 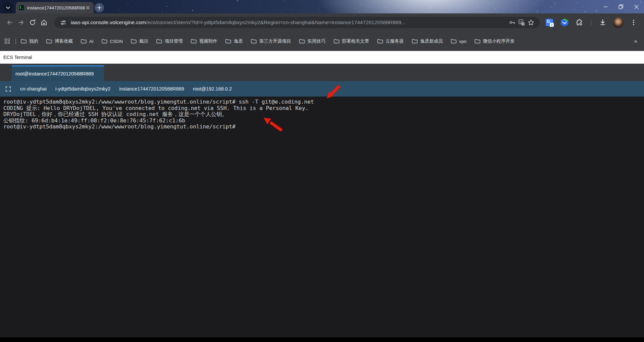 What do you see at coordinates (395, 41) in the screenshot?
I see `bookmark-folder-label: 云服务器` at bounding box center [395, 41].